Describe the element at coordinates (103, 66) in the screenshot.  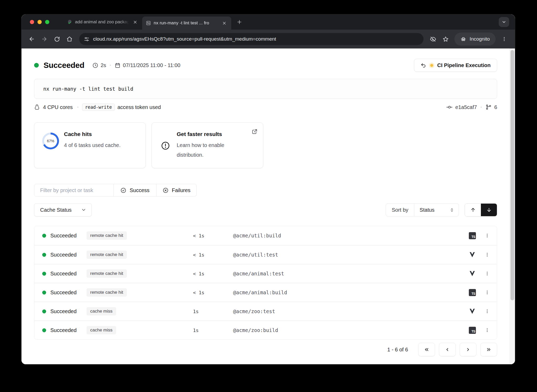
I see `run-duration: 2s` at that location.